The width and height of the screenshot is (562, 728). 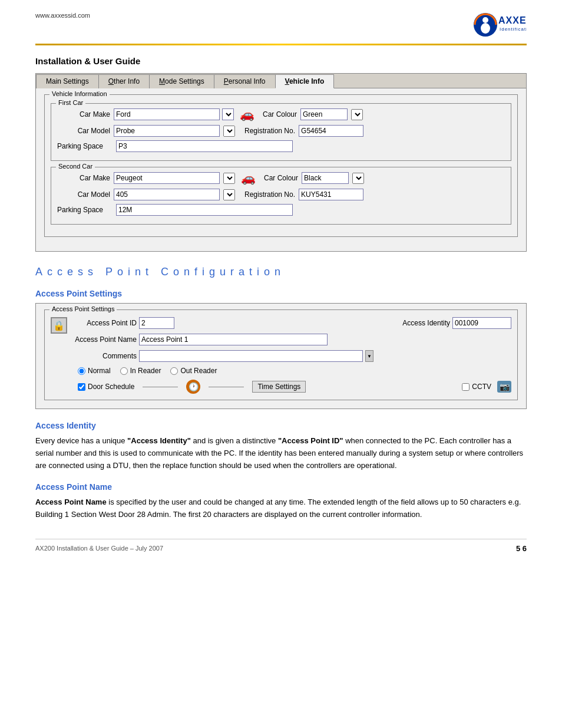 What do you see at coordinates (521, 548) in the screenshot?
I see `page-number: 5 6` at bounding box center [521, 548].